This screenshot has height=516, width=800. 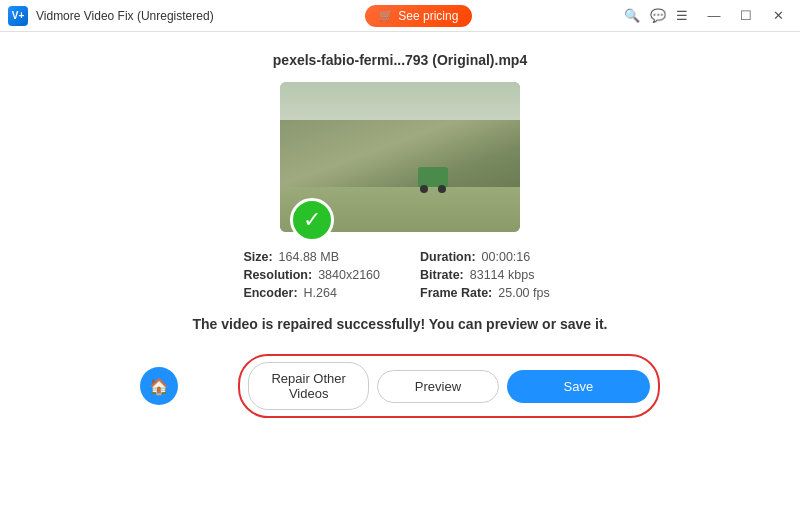 What do you see at coordinates (18, 16) in the screenshot?
I see `logo-text: V+` at bounding box center [18, 16].